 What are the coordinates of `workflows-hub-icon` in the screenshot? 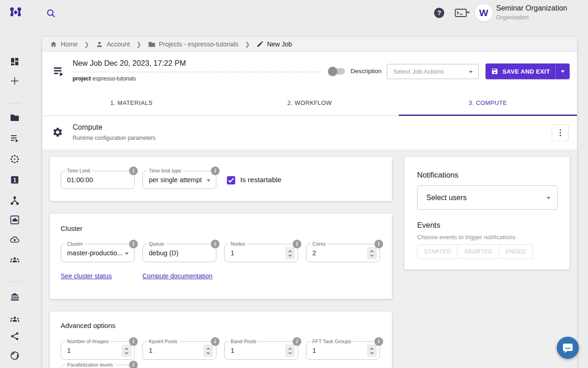 It's located at (15, 201).